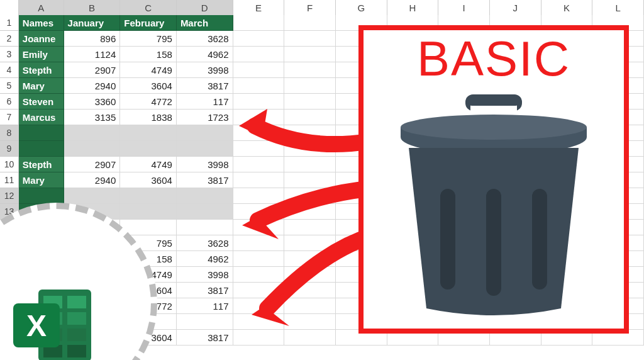 The height and width of the screenshot is (360, 644). Describe the element at coordinates (205, 291) in the screenshot. I see `cell-D18: 3817` at that location.